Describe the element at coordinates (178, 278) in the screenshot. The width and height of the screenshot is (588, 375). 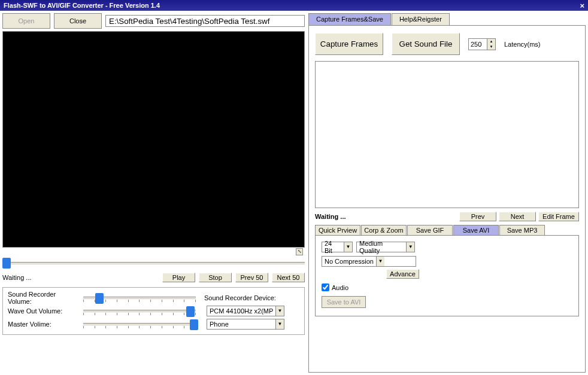
I see `play-button: Play` at that location.